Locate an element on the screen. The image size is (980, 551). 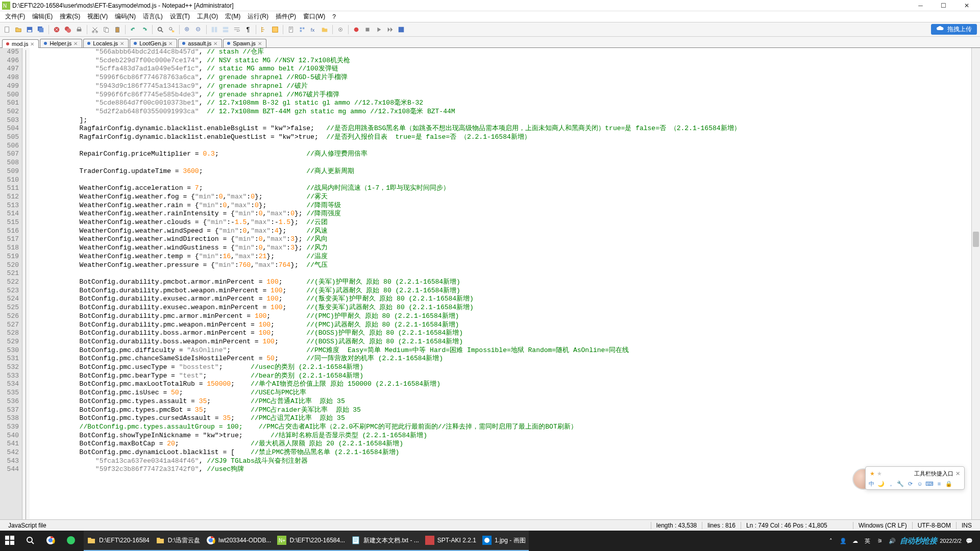
menu-item: 视图(V) is located at coordinates (97, 16).